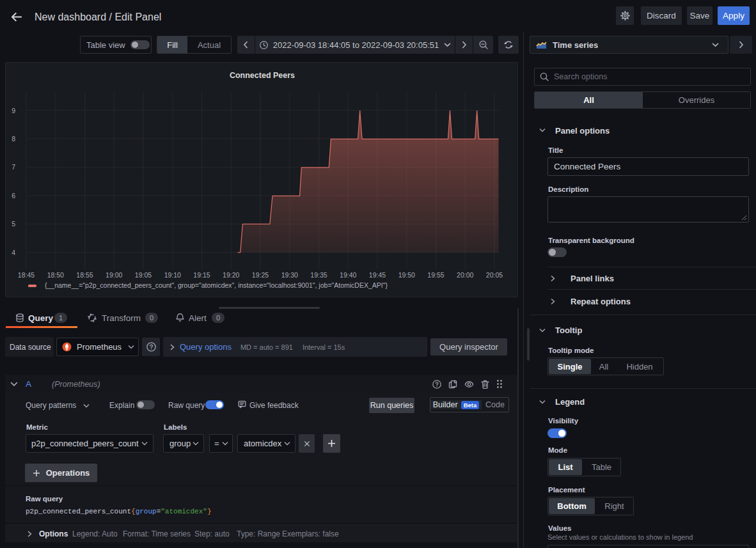 The image size is (756, 548). What do you see at coordinates (436, 275) in the screenshot?
I see `svg-text: 19:55` at bounding box center [436, 275].